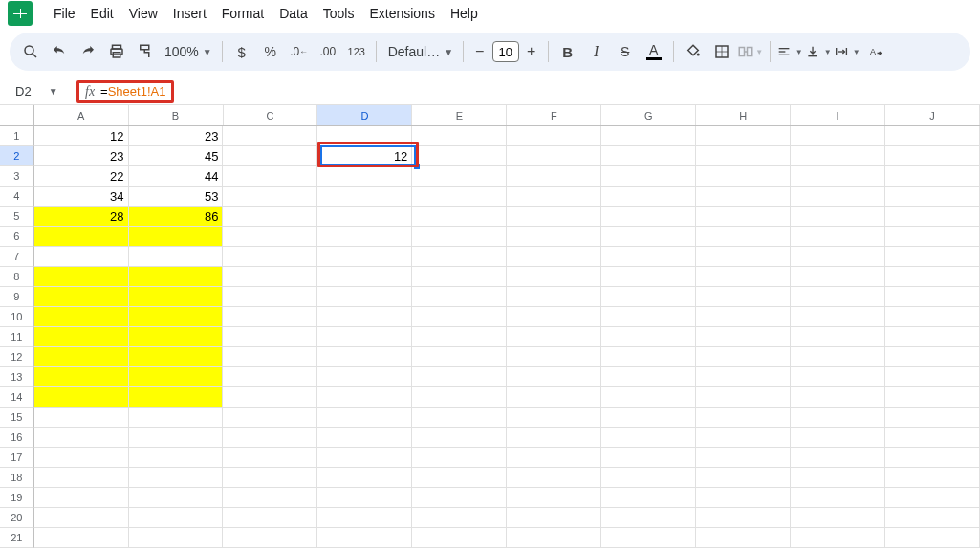  What do you see at coordinates (506, 52) in the screenshot?
I see `font-size-input` at bounding box center [506, 52].